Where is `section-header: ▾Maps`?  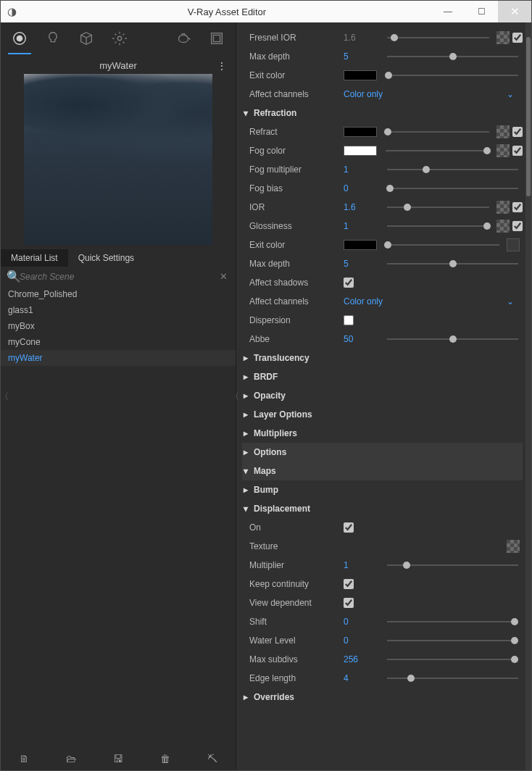
section-header: ▾Maps is located at coordinates (383, 471).